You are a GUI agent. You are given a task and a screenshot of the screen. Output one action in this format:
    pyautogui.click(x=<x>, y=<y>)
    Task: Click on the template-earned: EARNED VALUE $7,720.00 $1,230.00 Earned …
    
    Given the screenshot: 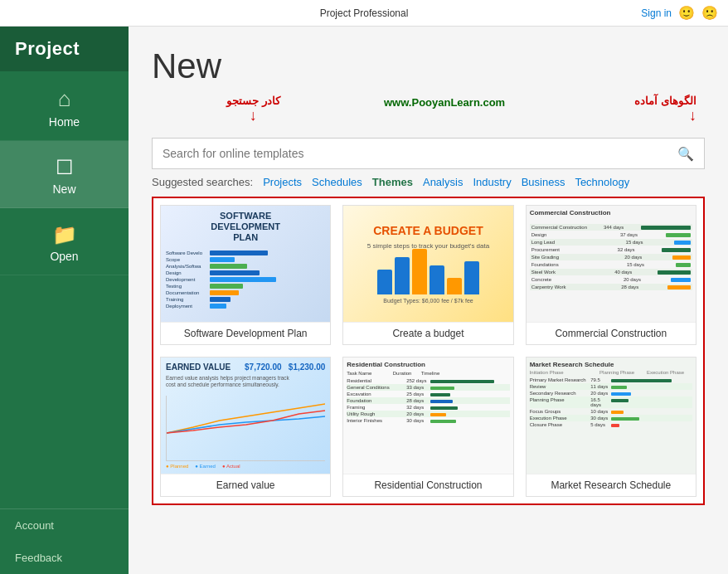 What is the action you would take?
    pyautogui.click(x=245, y=426)
    